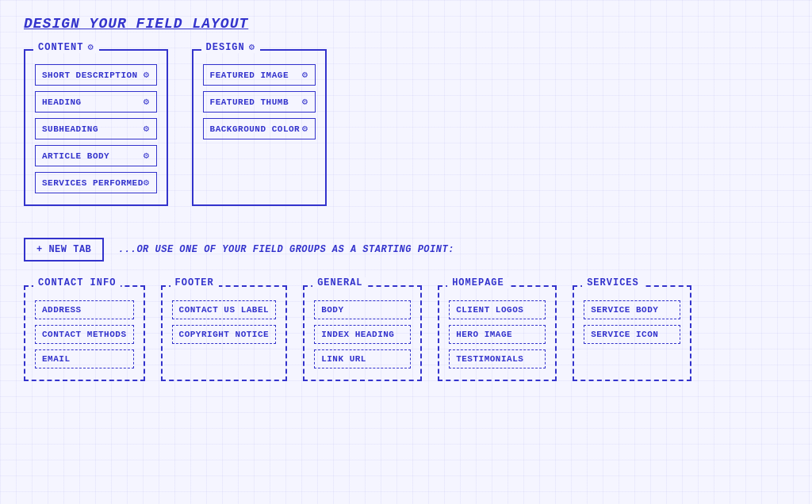 The height and width of the screenshot is (504, 812). I want to click on field-subheading: SUBHEADING ⚙, so click(96, 128).